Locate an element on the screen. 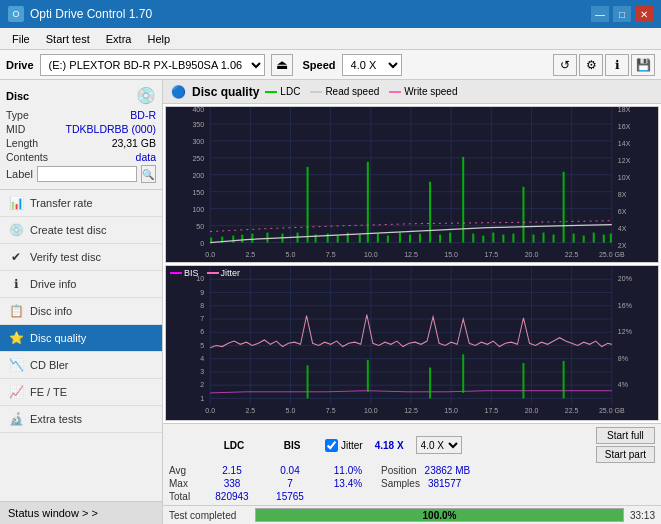  jitter-legend: Jitter is located at coordinates (224, 273).